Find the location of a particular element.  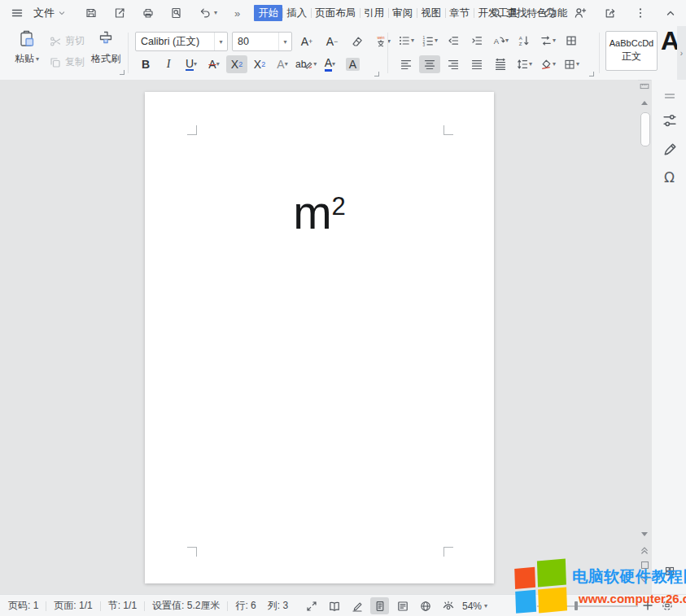

grow-font-button: A+ is located at coordinates (307, 42).